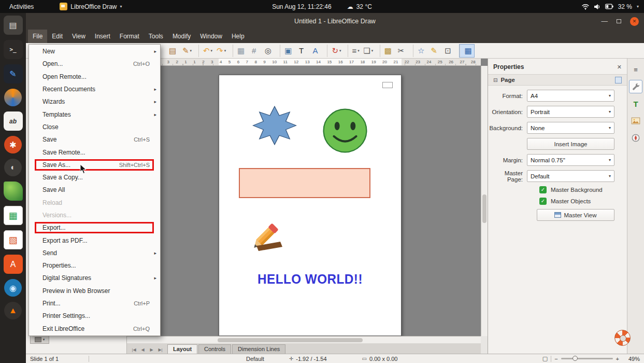  What do you see at coordinates (211, 36) in the screenshot?
I see `menubar-item: Window` at bounding box center [211, 36].